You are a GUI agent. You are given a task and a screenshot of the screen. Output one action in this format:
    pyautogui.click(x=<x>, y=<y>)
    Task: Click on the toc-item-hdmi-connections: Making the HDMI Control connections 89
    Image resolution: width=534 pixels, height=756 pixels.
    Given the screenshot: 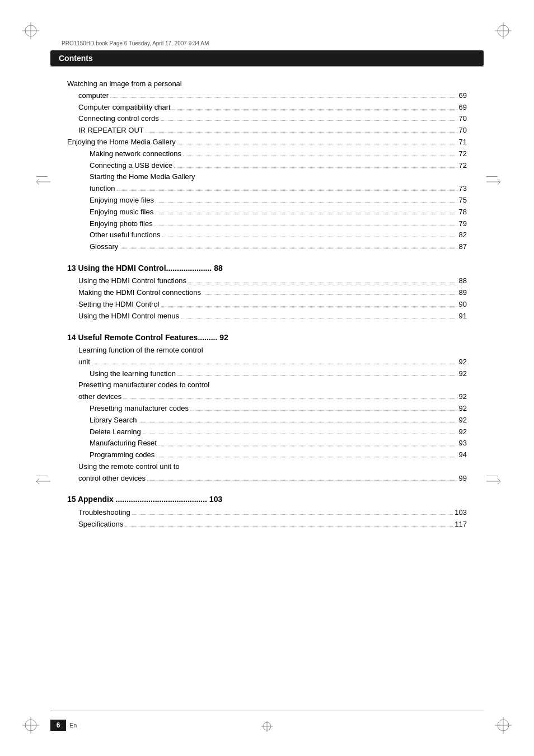 What is the action you would take?
    pyautogui.click(x=267, y=293)
    